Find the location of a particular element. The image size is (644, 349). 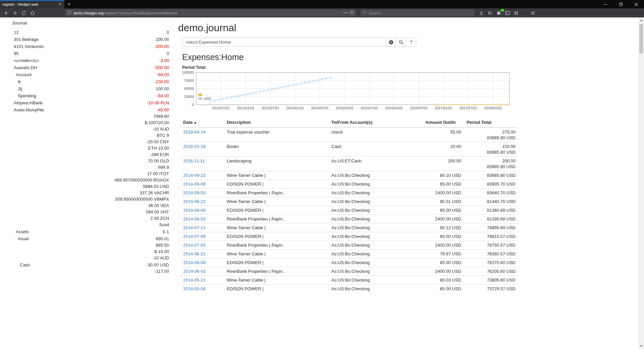

table-row: 2014-09-03RiverBank Properties | Payin..… is located at coordinates (350, 193).